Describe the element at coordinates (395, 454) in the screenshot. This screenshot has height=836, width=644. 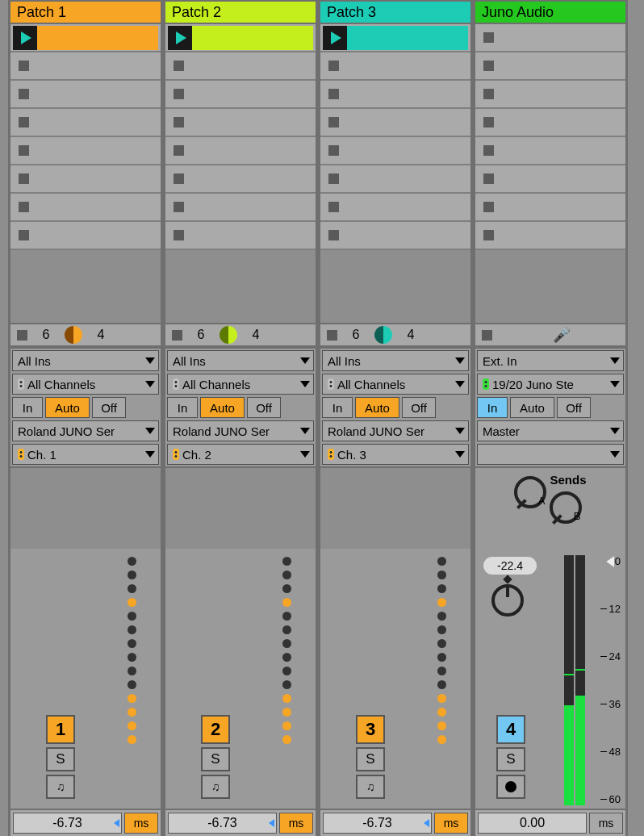
I see `output-channel-dropdown: Ch. 3` at that location.